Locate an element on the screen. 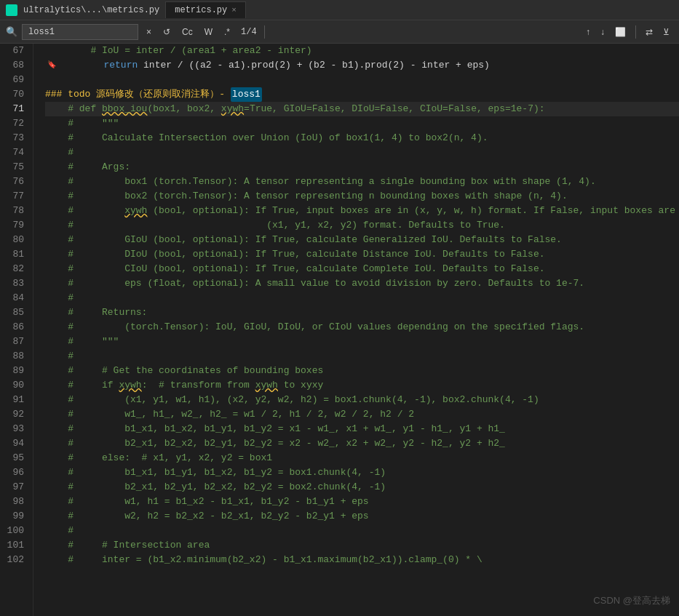 The width and height of the screenshot is (679, 616). code-text: # b1_x1, b1_x2, b1_y1, b1_y2 = x1 - w1_,… is located at coordinates (275, 429).